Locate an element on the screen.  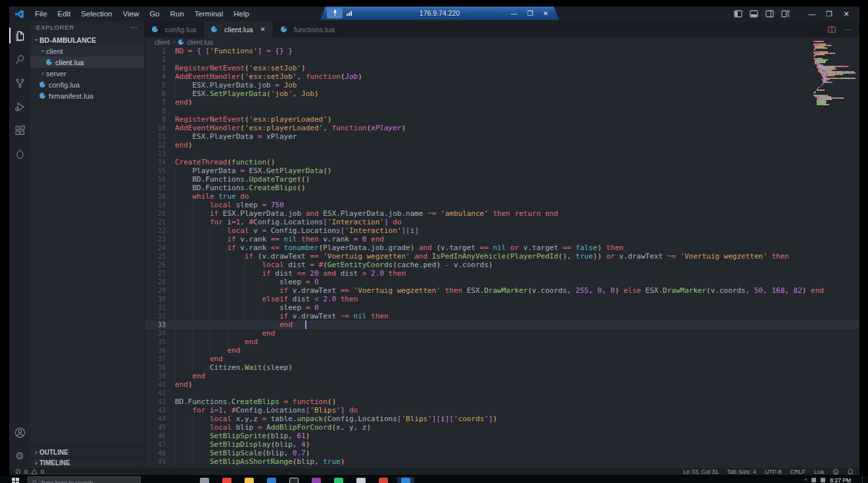
run-debug-icon is located at coordinates (20, 107).